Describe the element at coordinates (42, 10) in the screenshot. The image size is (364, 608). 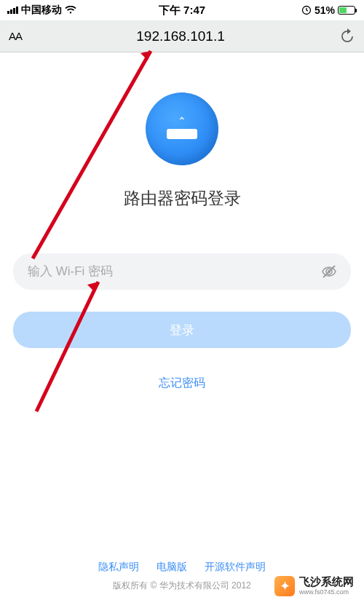
I see `status-left: 中国移动` at that location.